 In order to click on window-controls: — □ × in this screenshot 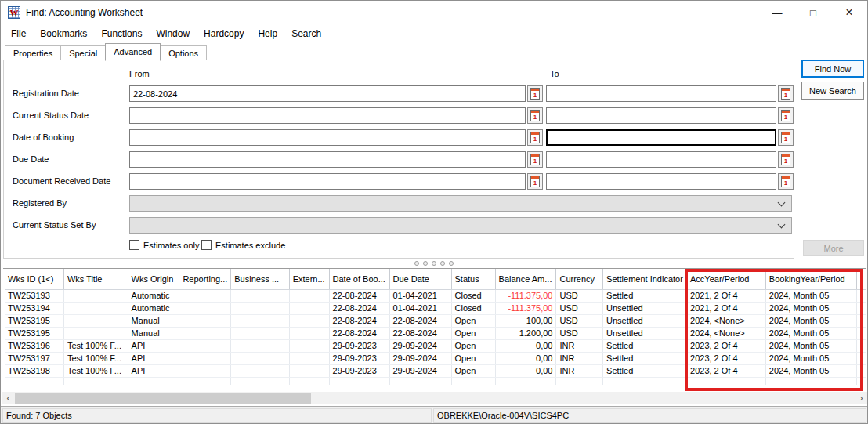, I will do `click(813, 13)`.